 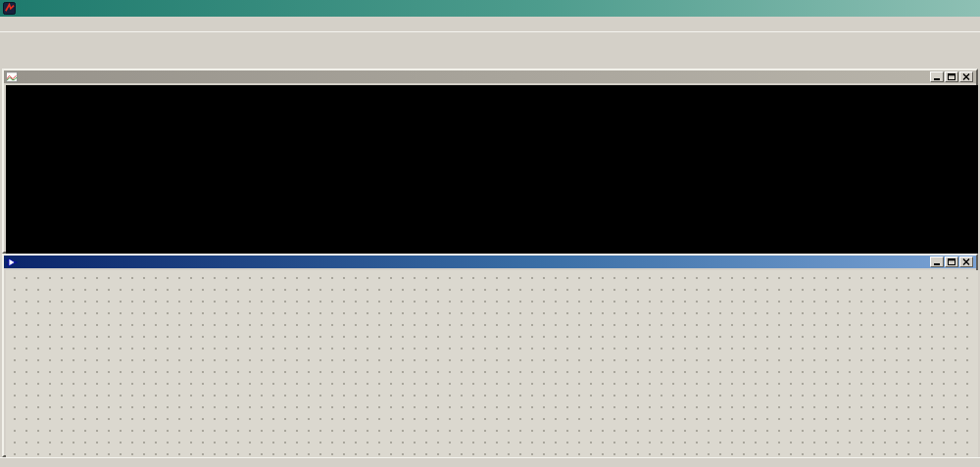 What do you see at coordinates (10, 8) in the screenshot?
I see `ltspice-app-icon` at bounding box center [10, 8].